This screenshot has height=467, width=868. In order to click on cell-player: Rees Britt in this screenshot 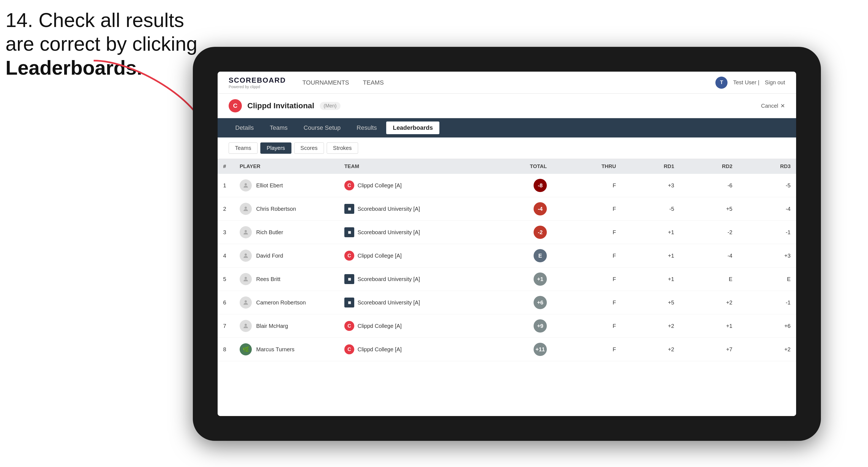, I will do `click(286, 279)`.